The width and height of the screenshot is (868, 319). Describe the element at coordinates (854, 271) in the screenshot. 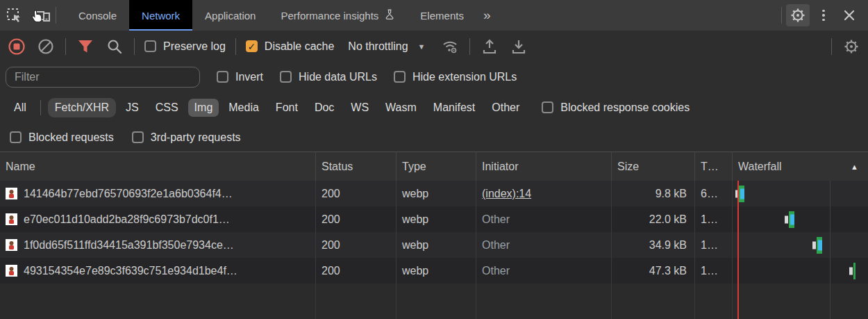

I see `waterfall-waiting-bar` at that location.